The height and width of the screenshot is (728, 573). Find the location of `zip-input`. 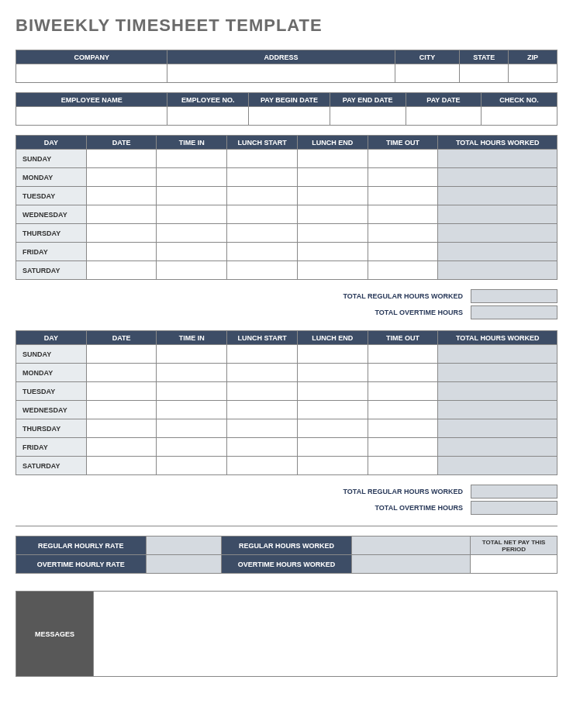

zip-input is located at coordinates (533, 74).